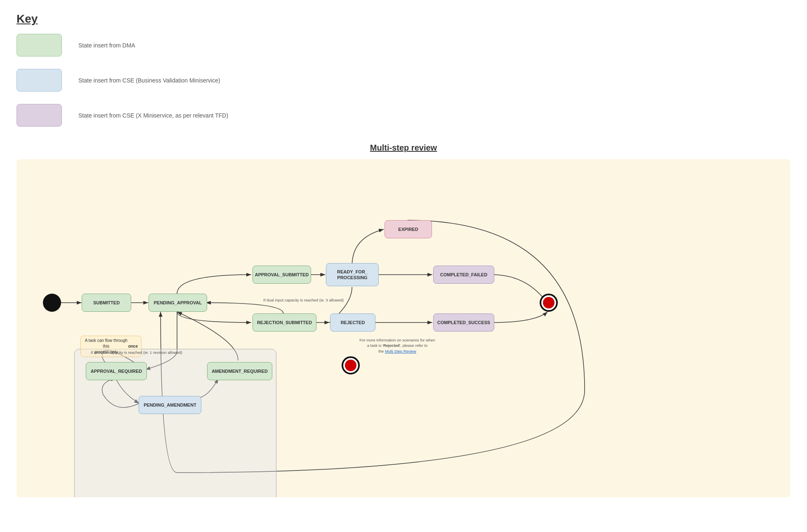 The image size is (807, 532). What do you see at coordinates (52, 303) in the screenshot?
I see `start-circle` at bounding box center [52, 303].